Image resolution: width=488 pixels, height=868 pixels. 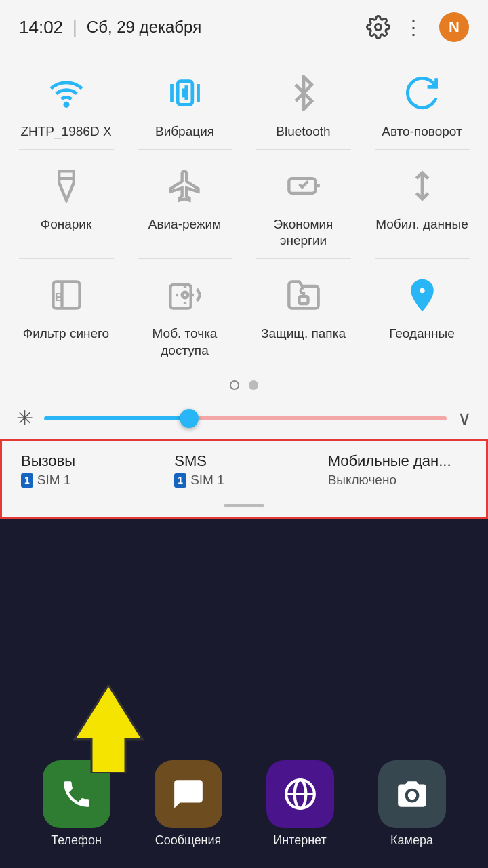 I want to click on drag-handle, so click(x=244, y=506).